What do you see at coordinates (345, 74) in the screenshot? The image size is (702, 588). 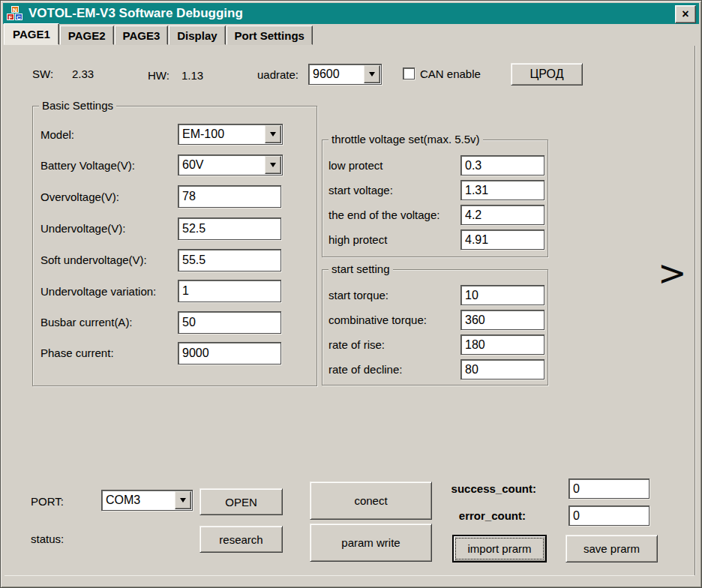 I see `baudrate-combobox: 9600` at bounding box center [345, 74].